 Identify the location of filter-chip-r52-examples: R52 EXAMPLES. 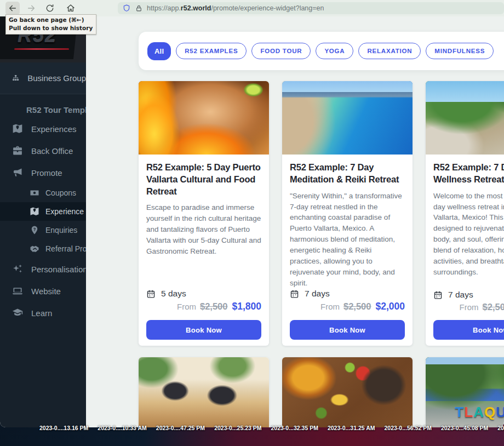
(211, 51).